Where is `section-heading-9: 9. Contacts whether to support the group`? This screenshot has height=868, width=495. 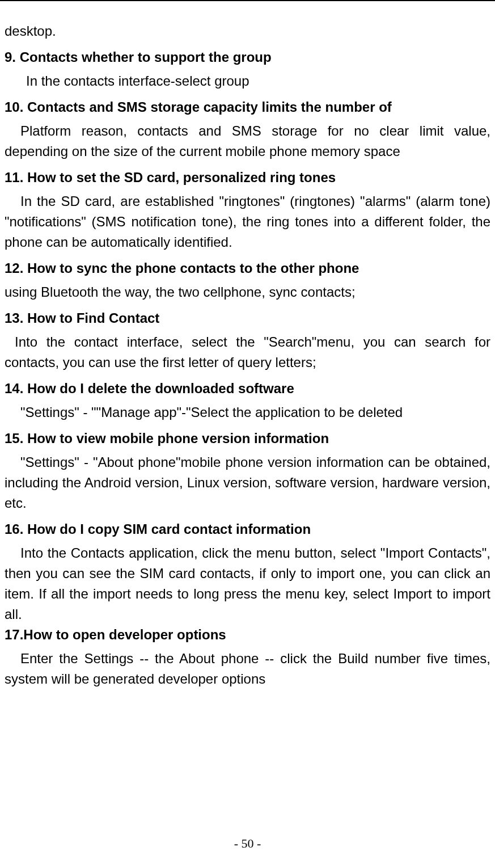 section-heading-9: 9. Contacts whether to support the group is located at coordinates (247, 57).